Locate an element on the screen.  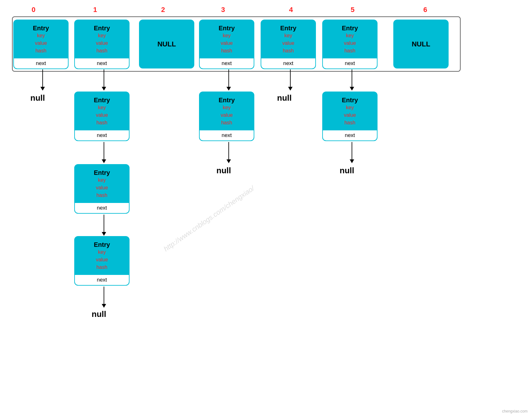
arrow-r2-3-null is located at coordinates (229, 153).